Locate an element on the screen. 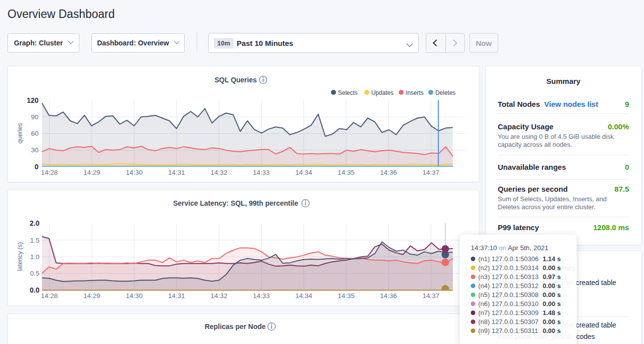  svg-text: 2.0 is located at coordinates (35, 223).